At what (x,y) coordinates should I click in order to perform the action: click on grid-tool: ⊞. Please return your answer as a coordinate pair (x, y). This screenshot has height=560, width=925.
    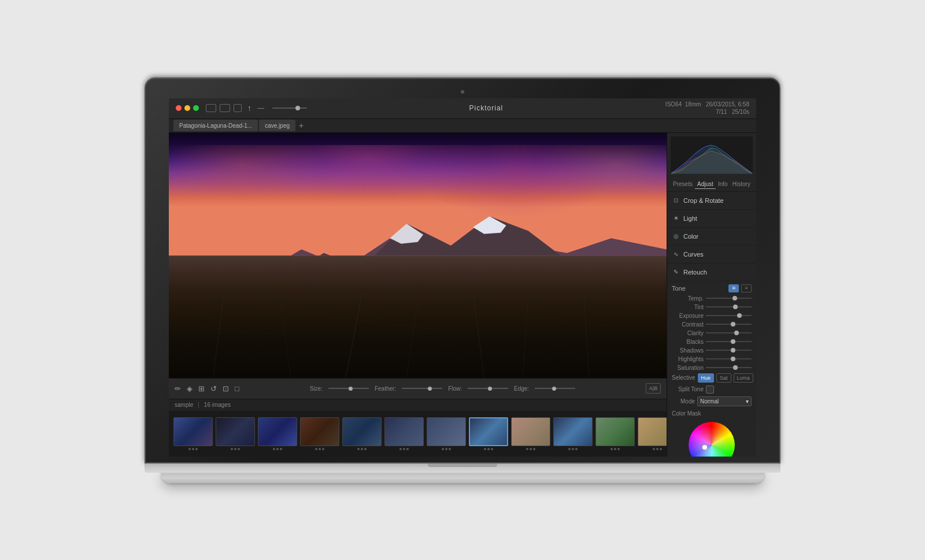
    Looking at the image, I should click on (201, 388).